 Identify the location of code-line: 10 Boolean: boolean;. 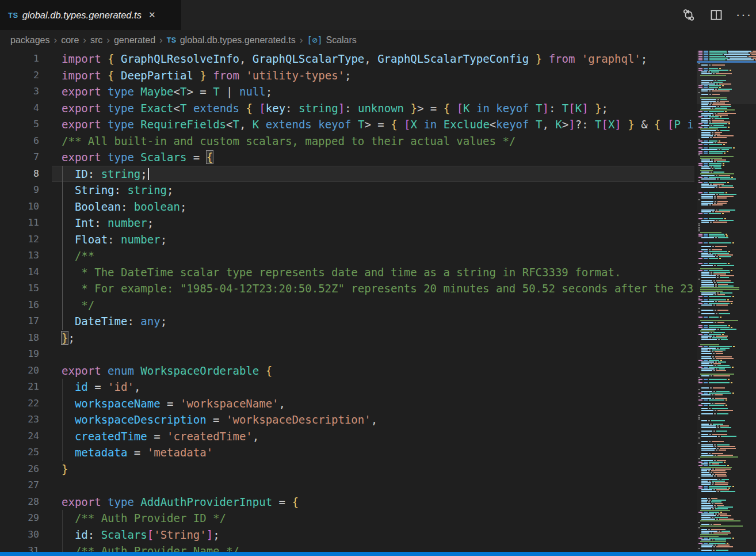
(348, 207).